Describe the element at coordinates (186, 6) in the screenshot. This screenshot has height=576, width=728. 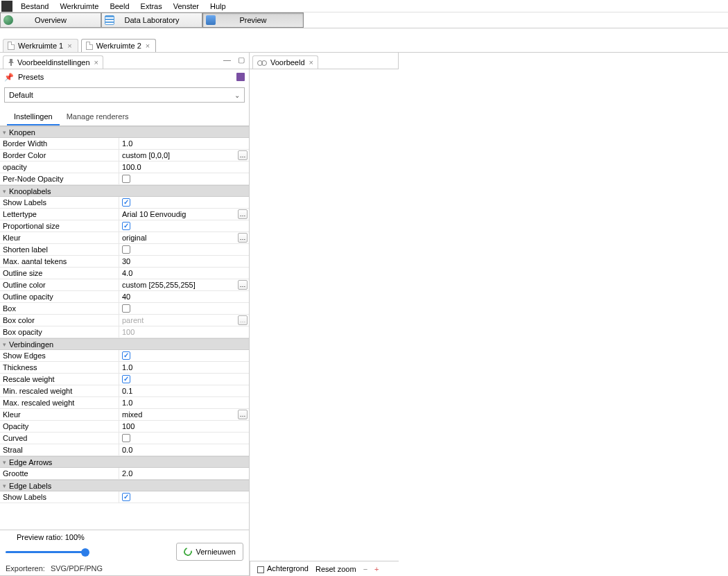
I see `menu-venster: Venster` at that location.